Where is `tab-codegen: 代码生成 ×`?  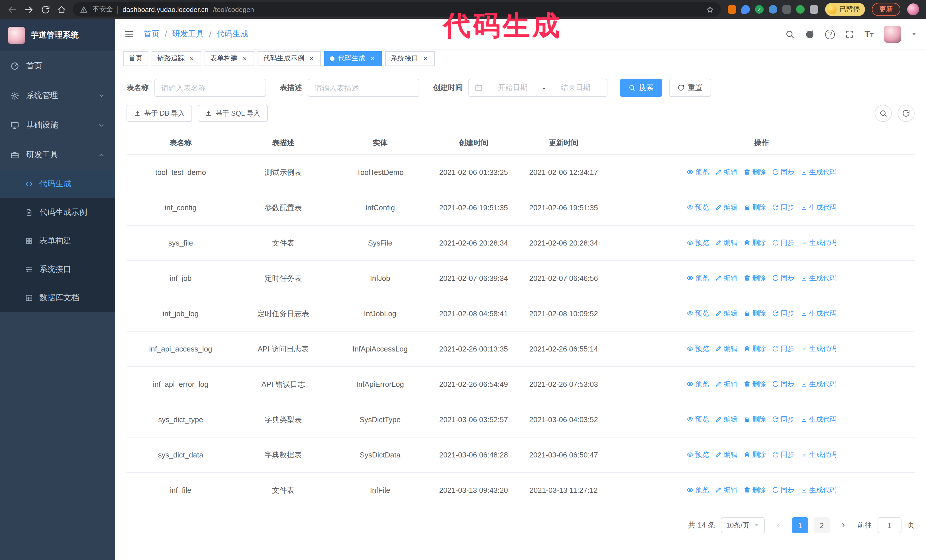
tab-codegen: 代码生成 × is located at coordinates (353, 59).